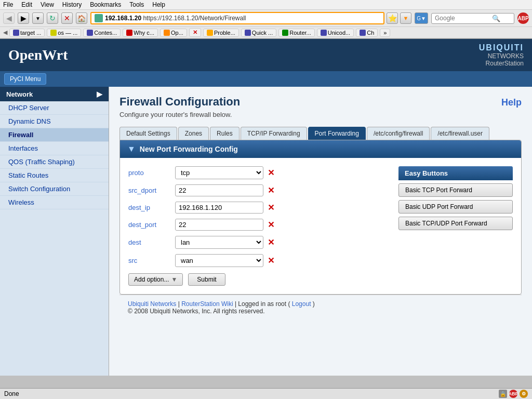 The image size is (532, 399). I want to click on src-select: wan lan loopback, so click(219, 261).